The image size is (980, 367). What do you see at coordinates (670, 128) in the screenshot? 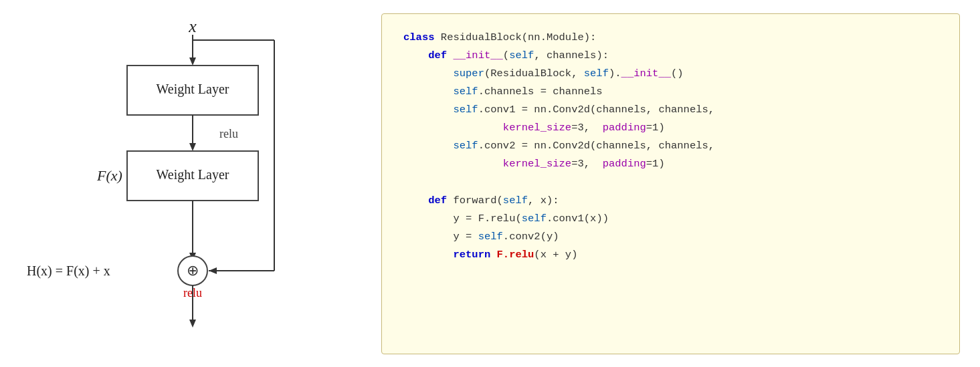
I see `code-line-6: kernel_size=3, padding=1)` at bounding box center [670, 128].